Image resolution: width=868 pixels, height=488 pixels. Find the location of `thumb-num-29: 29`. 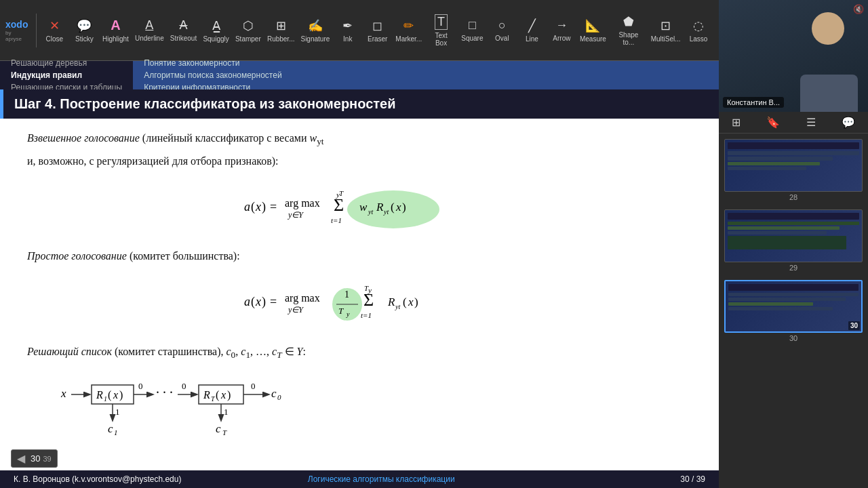

thumb-num-29: 29 is located at coordinates (793, 268).